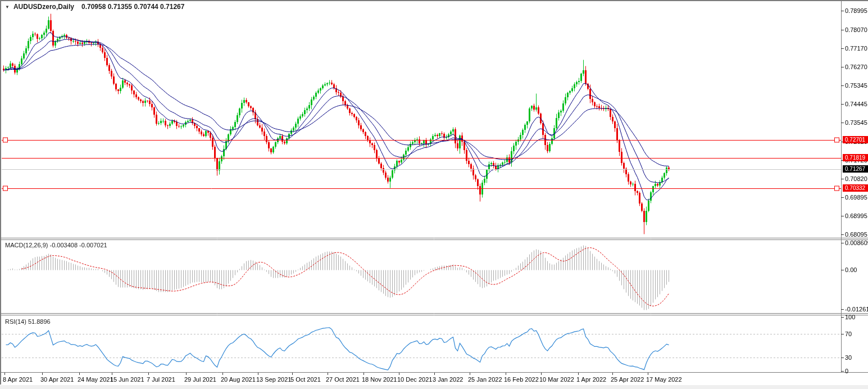 Image resolution: width=868 pixels, height=389 pixels. What do you see at coordinates (127, 379) in the screenshot?
I see `date-axis-label: 15 Jun 2021` at bounding box center [127, 379].